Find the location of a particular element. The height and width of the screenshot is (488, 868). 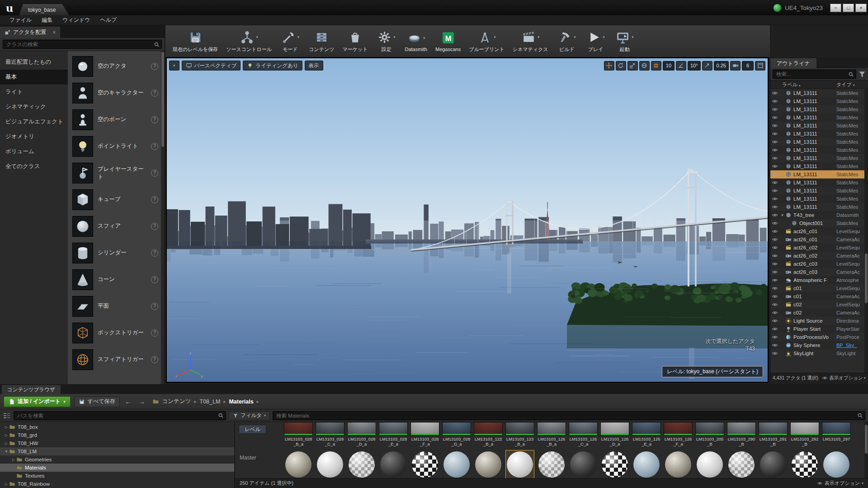

asset-item: LM13103_028_E_a is located at coordinates (393, 435).